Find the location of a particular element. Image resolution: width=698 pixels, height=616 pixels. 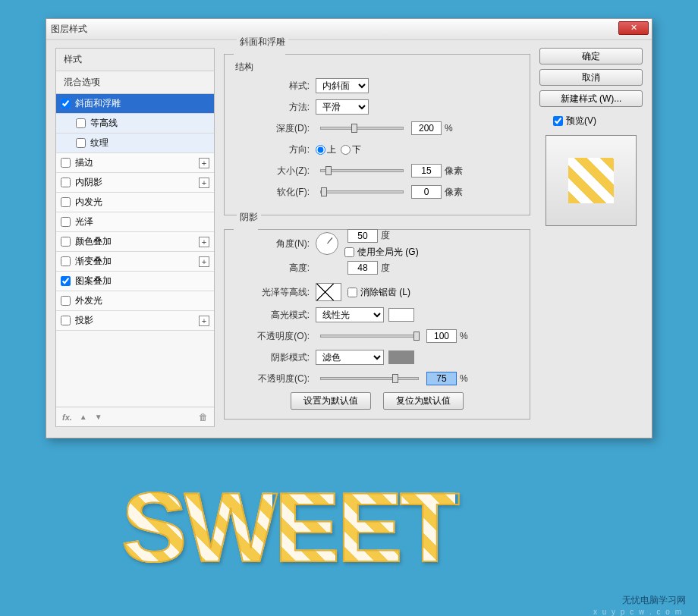

style-item-6: 光泽 is located at coordinates (135, 222).